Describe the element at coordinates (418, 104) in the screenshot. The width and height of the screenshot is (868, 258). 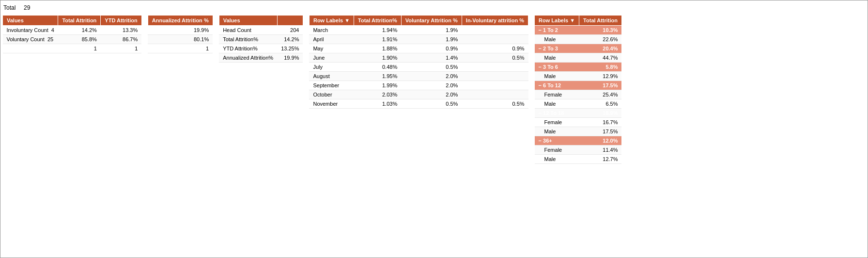
I see `table-row: November 1.03% 0.5% 0.5%` at that location.